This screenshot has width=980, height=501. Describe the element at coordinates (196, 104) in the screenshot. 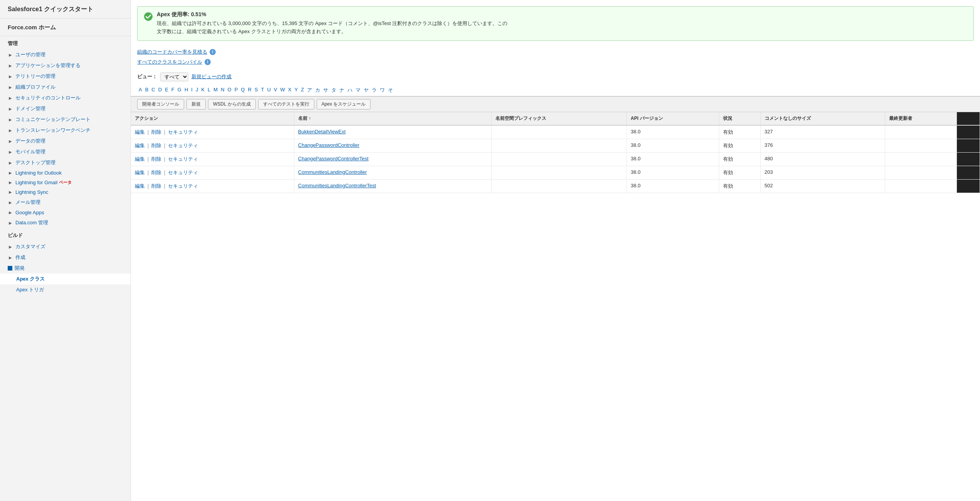

I see `toolbar-btn-1: 新規` at that location.